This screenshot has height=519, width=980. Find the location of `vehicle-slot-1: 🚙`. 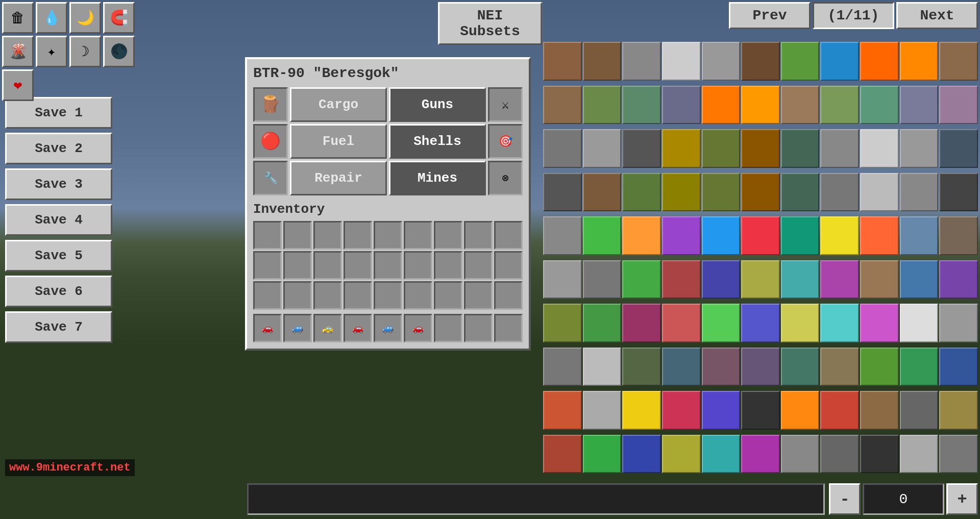

vehicle-slot-1: 🚙 is located at coordinates (298, 328).